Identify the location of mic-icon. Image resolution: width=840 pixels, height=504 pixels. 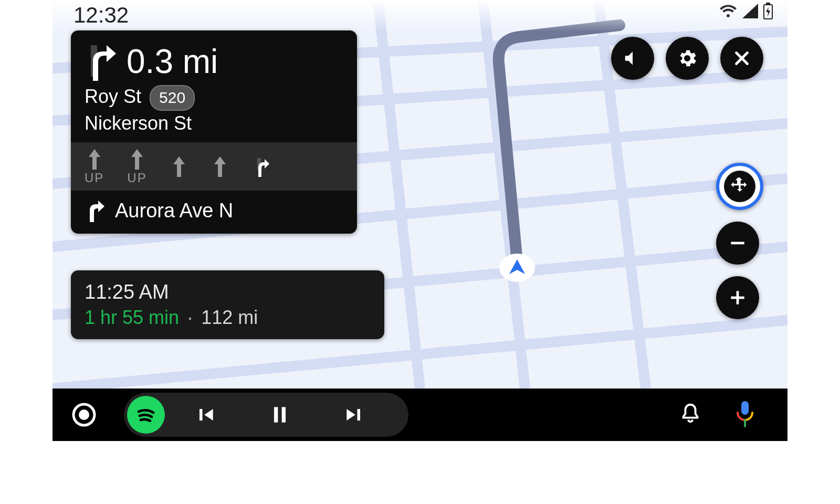
(745, 414).